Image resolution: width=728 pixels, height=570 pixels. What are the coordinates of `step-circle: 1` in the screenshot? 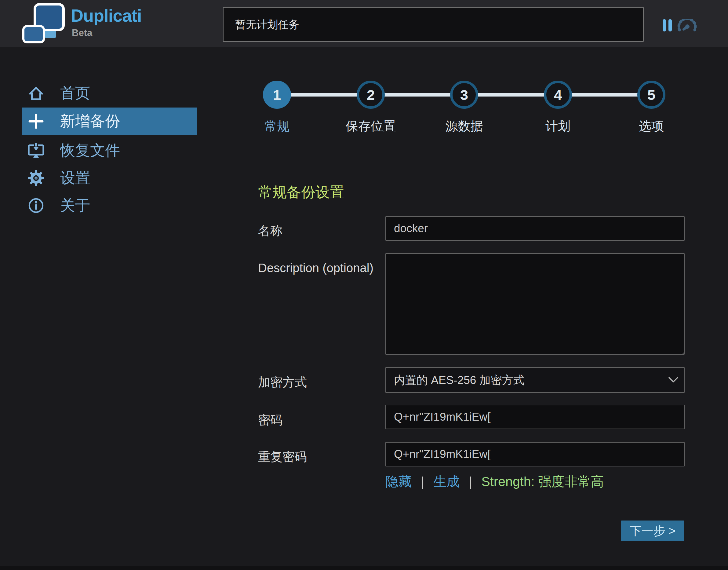 It's located at (277, 95).